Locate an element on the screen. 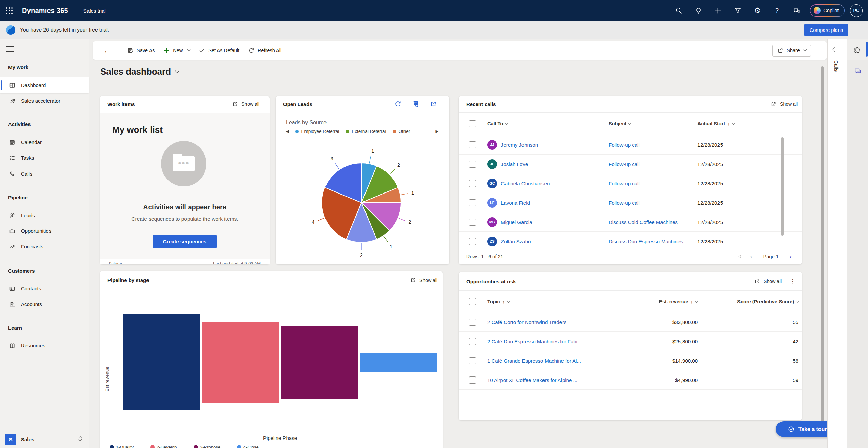 Image resolution: width=868 pixels, height=448 pixels. table-row: JLJosiah LoveFollow-up call12/28/2025 is located at coordinates (630, 164).